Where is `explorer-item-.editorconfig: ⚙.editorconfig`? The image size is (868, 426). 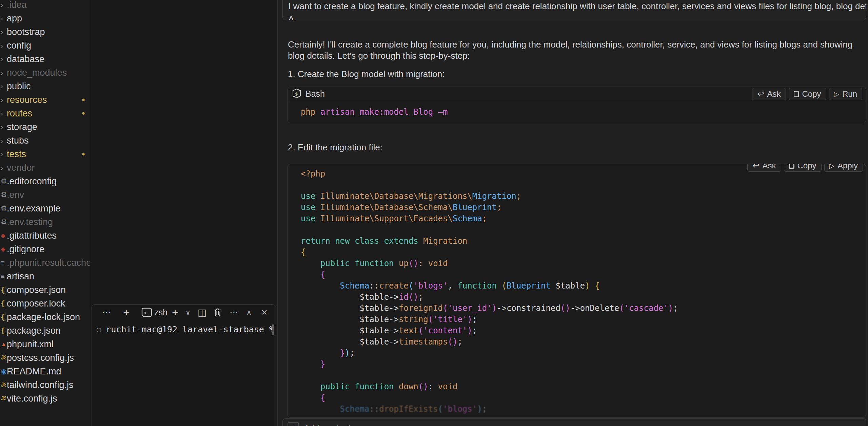 explorer-item-.editorconfig: ⚙.editorconfig is located at coordinates (45, 181).